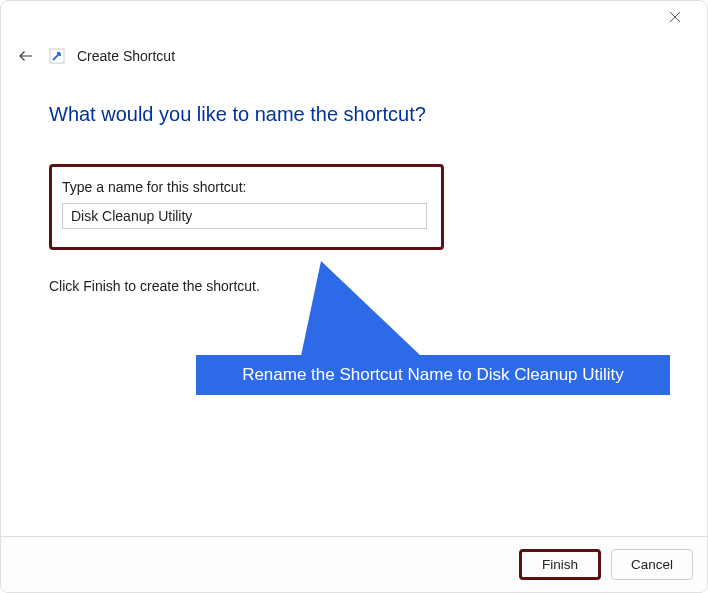  Describe the element at coordinates (433, 375) in the screenshot. I see `callout-box: Rename the Shortcut Name to Disk Cleanup…` at that location.